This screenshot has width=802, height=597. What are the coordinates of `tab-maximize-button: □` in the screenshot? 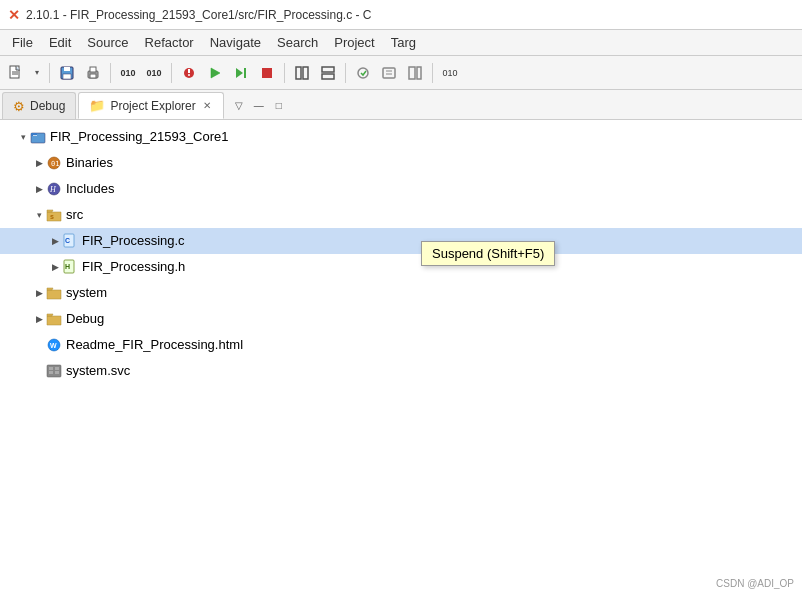 It's located at (279, 106).